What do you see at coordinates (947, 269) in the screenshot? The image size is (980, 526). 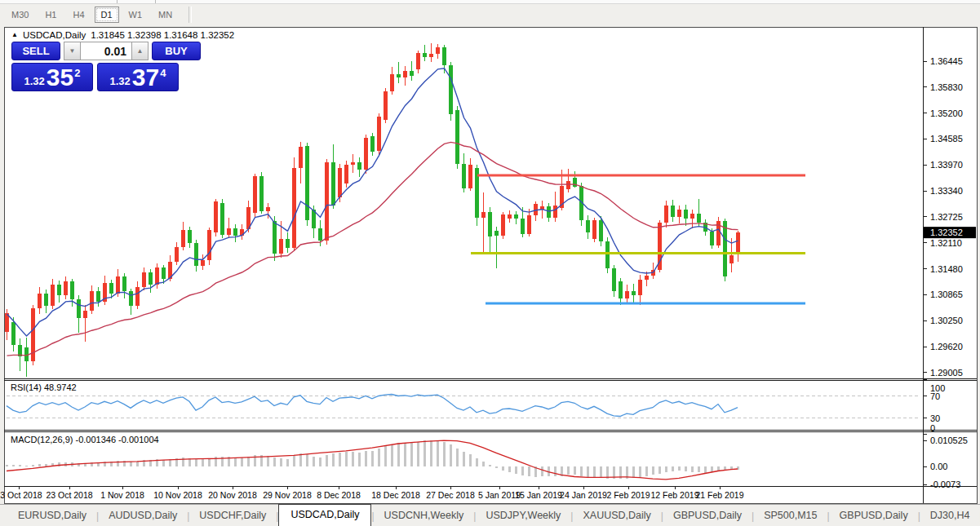 I see `svg-text: 1.31480` at bounding box center [947, 269].